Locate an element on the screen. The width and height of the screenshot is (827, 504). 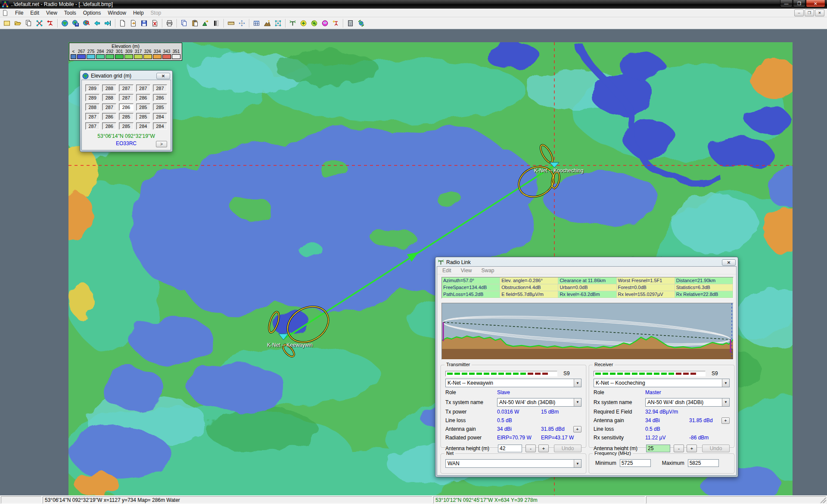
tx-height-input: 42 is located at coordinates (510, 448).